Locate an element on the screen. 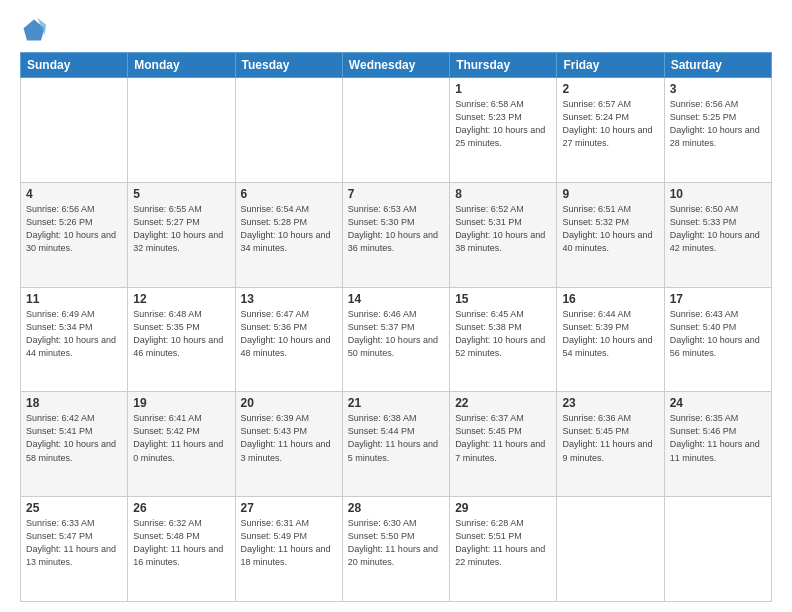 The width and height of the screenshot is (792, 612). cell-info: Sunrise: 6:38 AMSunset: 5:44 PMDaylight:… is located at coordinates (396, 438).